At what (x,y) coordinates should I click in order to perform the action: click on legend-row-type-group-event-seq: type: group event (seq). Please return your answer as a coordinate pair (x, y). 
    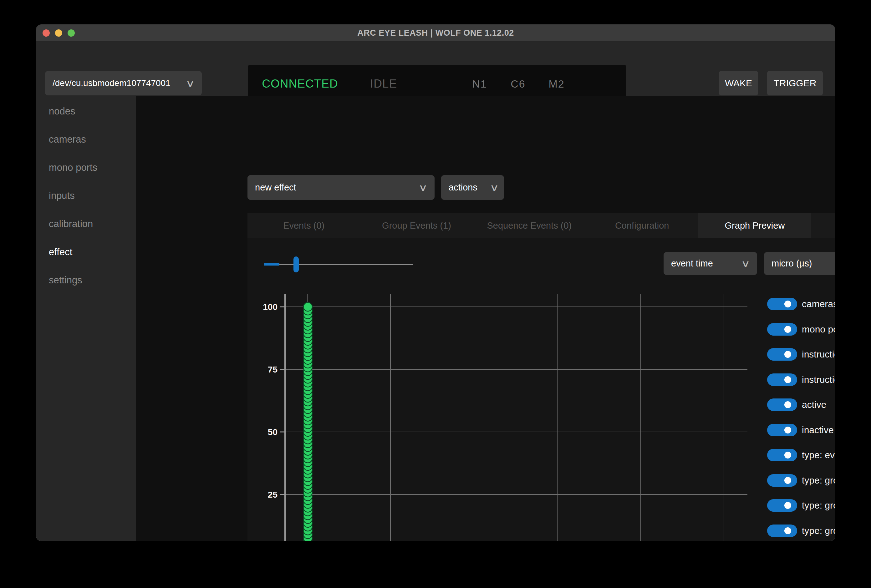
    Looking at the image, I should click on (801, 531).